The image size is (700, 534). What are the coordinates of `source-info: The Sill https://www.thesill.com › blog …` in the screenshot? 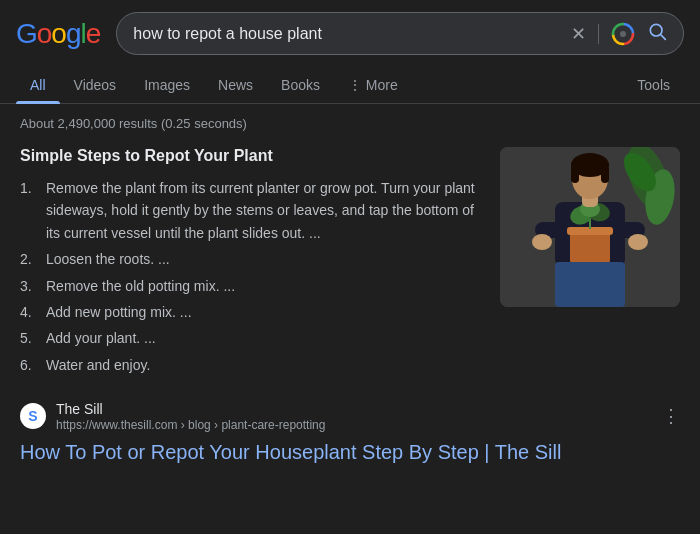 It's located at (354, 416).